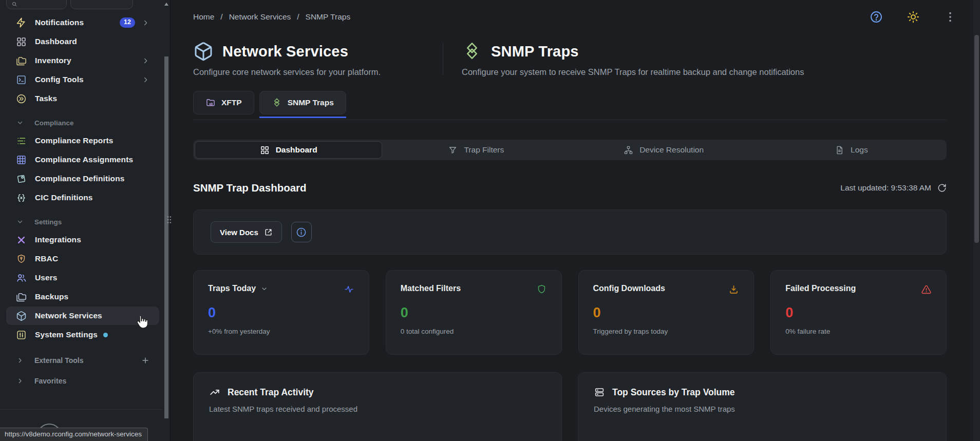  What do you see at coordinates (20, 360) in the screenshot?
I see `chevron-right-icon` at bounding box center [20, 360].